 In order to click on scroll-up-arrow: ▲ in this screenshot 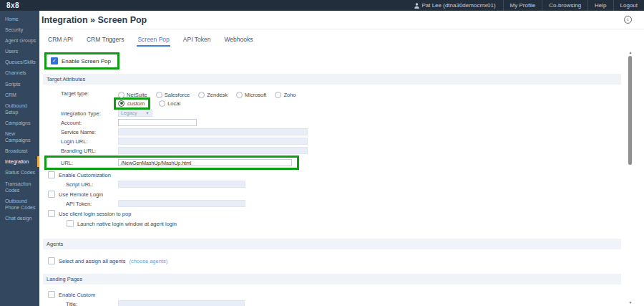, I will do `click(630, 52)`.